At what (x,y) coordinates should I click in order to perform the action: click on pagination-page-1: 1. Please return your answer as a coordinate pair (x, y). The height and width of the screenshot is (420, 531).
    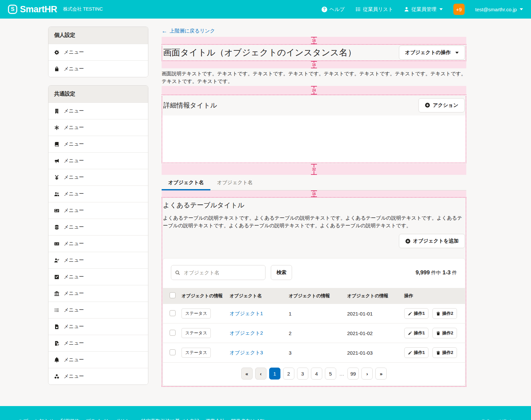
    Looking at the image, I should click on (275, 374).